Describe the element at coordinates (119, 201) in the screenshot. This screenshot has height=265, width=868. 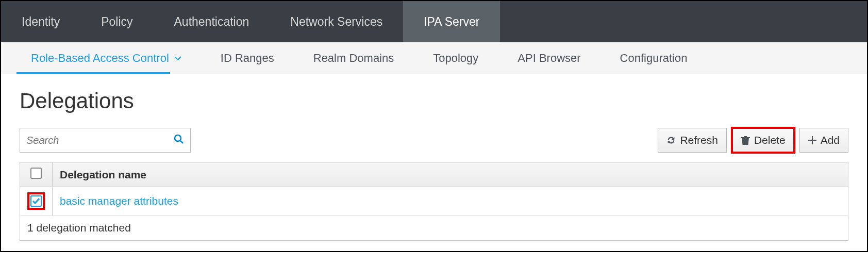
I see `delegation-link: basic manager attributes` at that location.